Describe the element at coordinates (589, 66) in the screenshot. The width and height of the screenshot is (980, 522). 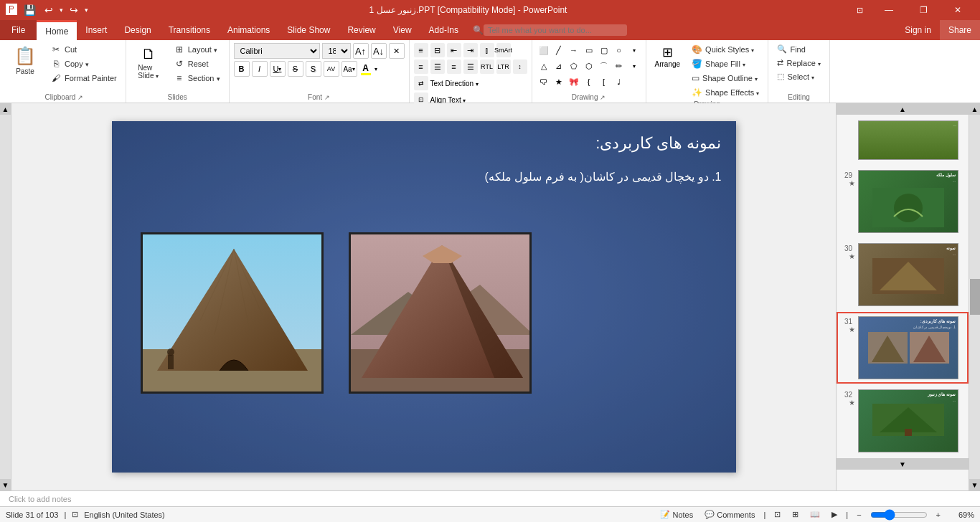
I see `hexagon-btn: ⬡` at that location.